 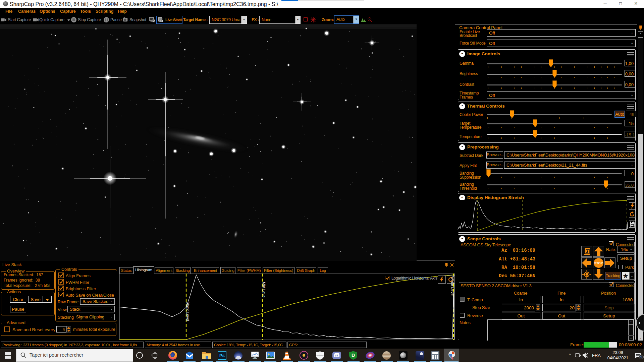 What do you see at coordinates (353, 355) in the screenshot?
I see `svg-text: D` at bounding box center [353, 355].